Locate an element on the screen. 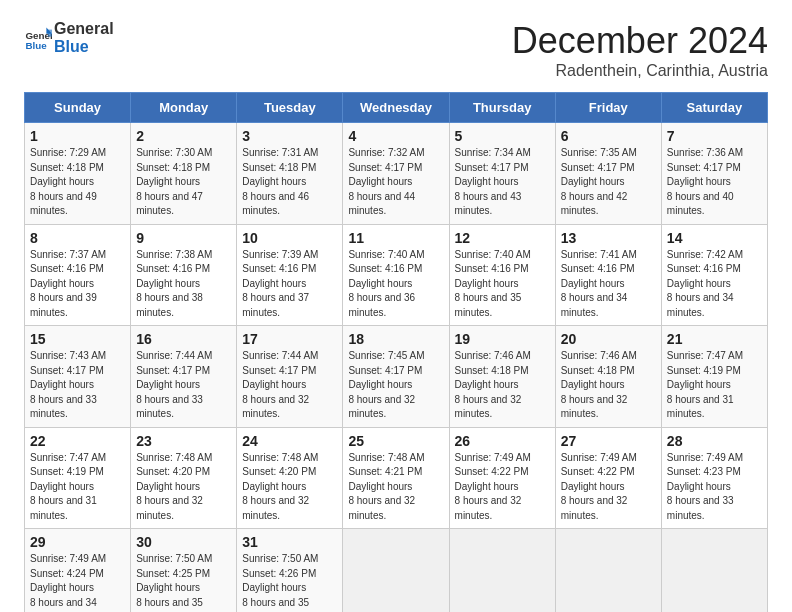  day-number: 29 is located at coordinates (78, 542).